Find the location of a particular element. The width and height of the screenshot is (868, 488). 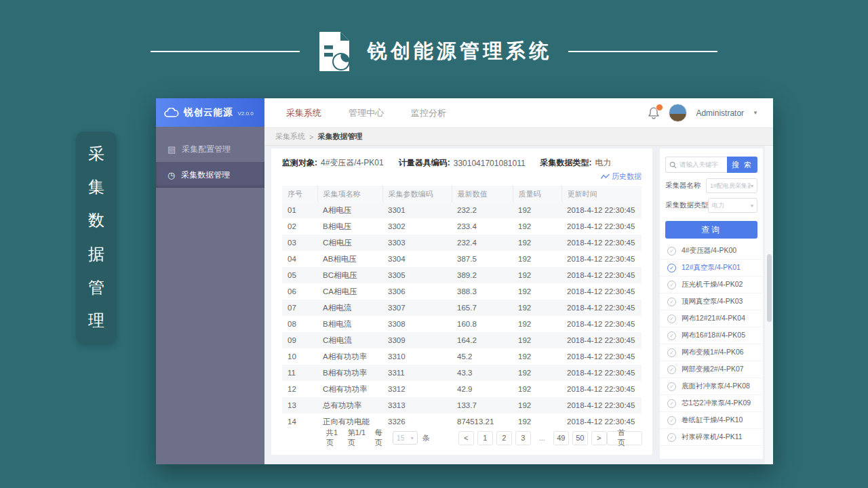

user-name: Administrator is located at coordinates (720, 113).